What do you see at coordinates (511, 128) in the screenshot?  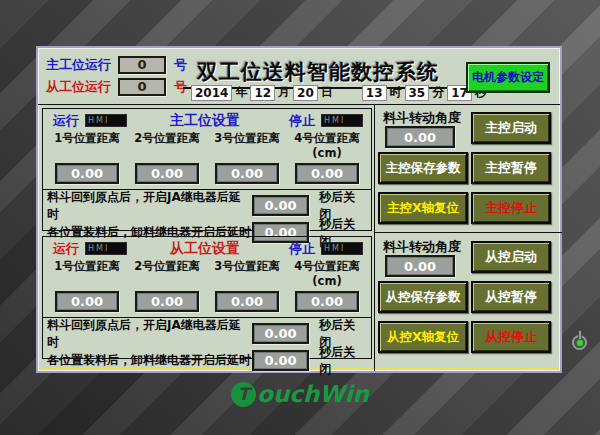 I see `main-start-button: 主控启动` at bounding box center [511, 128].